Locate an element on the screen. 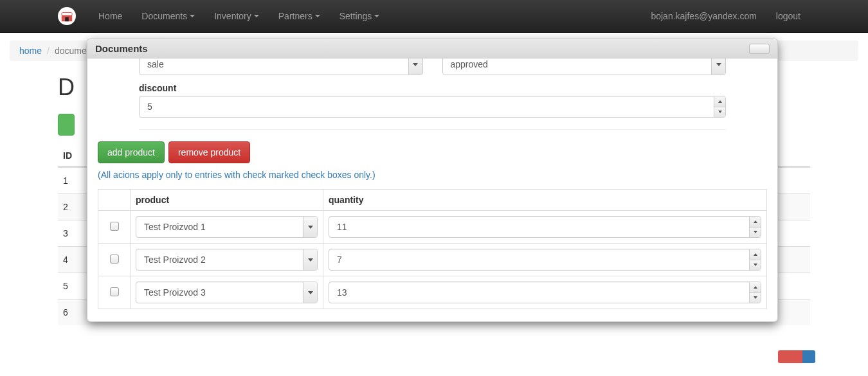  product-select: Test Proizvod 3 is located at coordinates (226, 292).